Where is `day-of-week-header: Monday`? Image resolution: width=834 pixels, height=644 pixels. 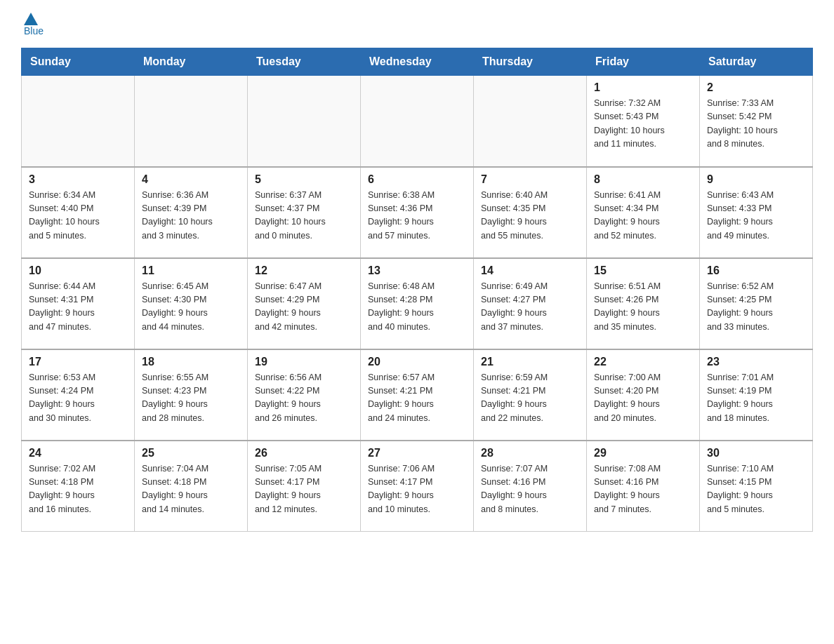 day-of-week-header: Monday is located at coordinates (191, 62).